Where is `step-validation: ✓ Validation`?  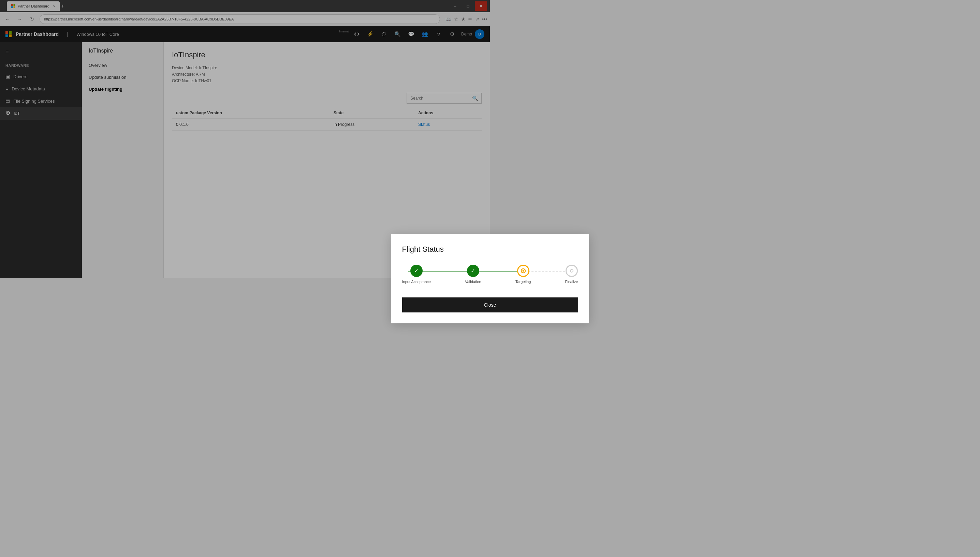
step-validation: ✓ Validation is located at coordinates (473, 272).